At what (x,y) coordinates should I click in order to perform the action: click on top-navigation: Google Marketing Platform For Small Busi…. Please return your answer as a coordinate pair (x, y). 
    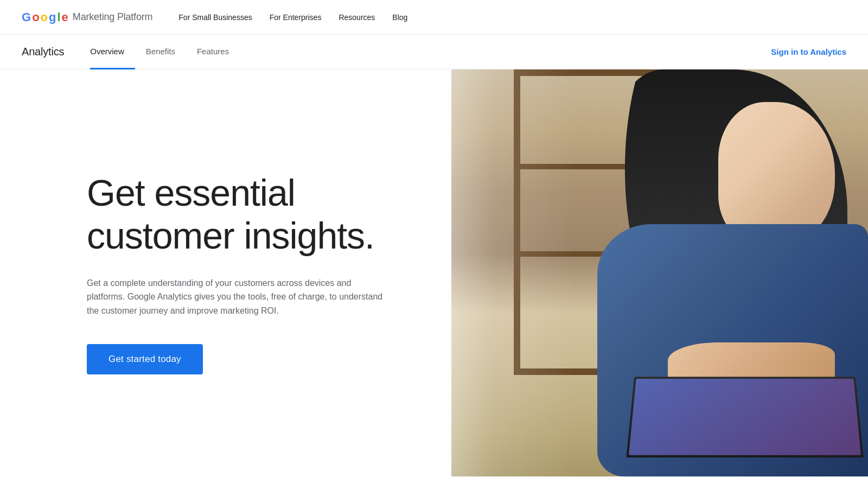
    Looking at the image, I should click on (434, 17).